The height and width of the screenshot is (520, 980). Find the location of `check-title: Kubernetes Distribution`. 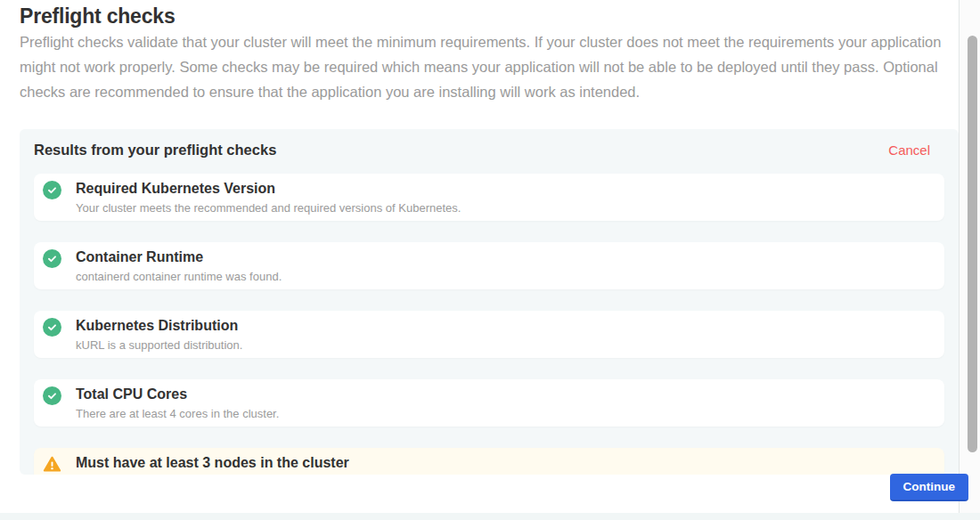

check-title: Kubernetes Distribution is located at coordinates (159, 326).